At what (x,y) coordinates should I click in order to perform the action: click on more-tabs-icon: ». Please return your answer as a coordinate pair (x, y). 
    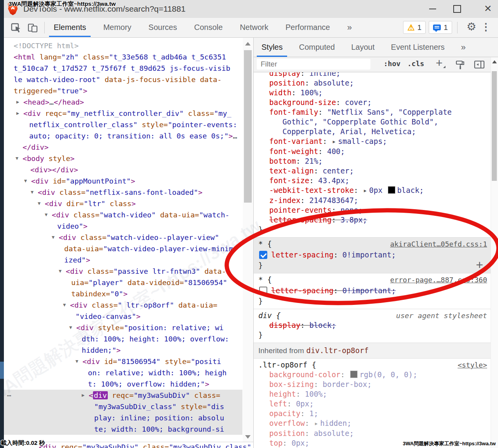
    Looking at the image, I should click on (463, 47).